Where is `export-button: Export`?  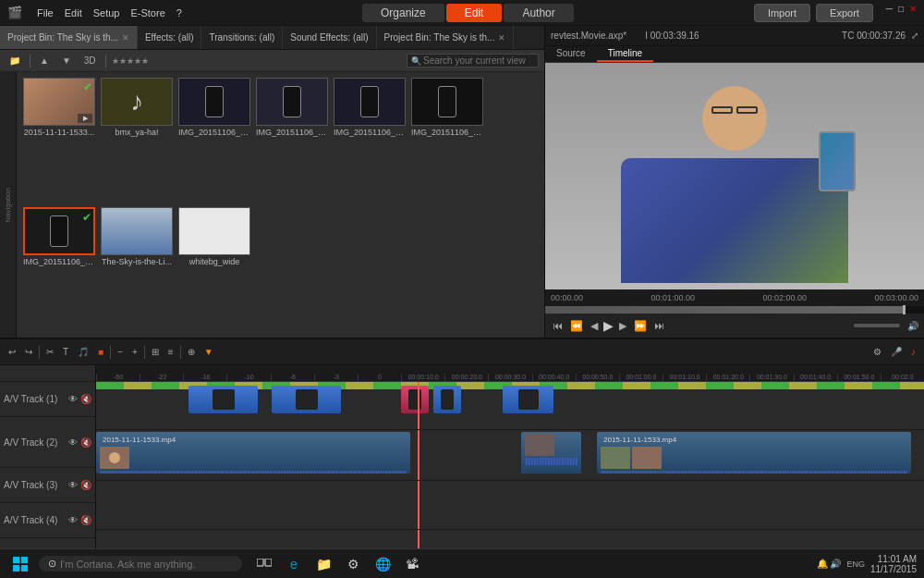 export-button: Export is located at coordinates (845, 13).